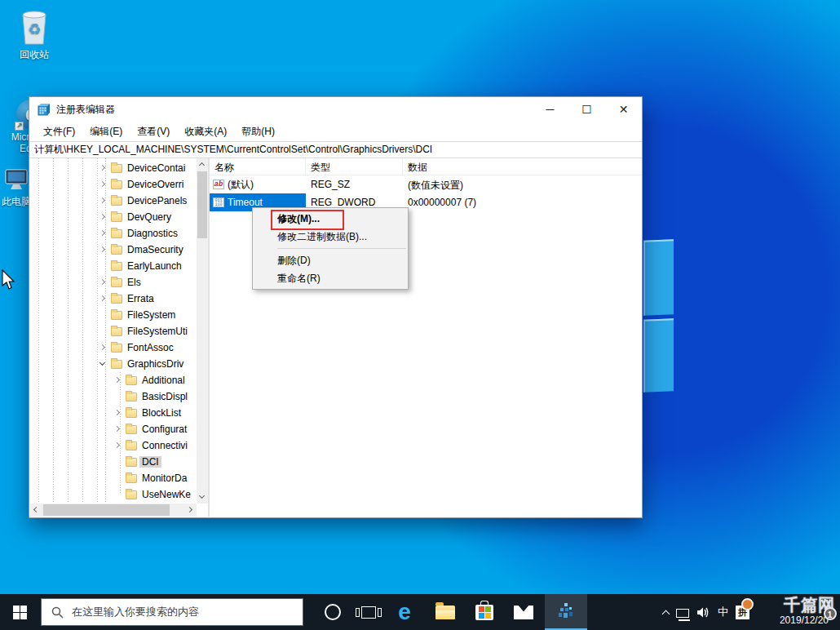 The image size is (840, 630). I want to click on taskbar: 在这里输入你要搜索的内容 e 中 拼, so click(420, 612).